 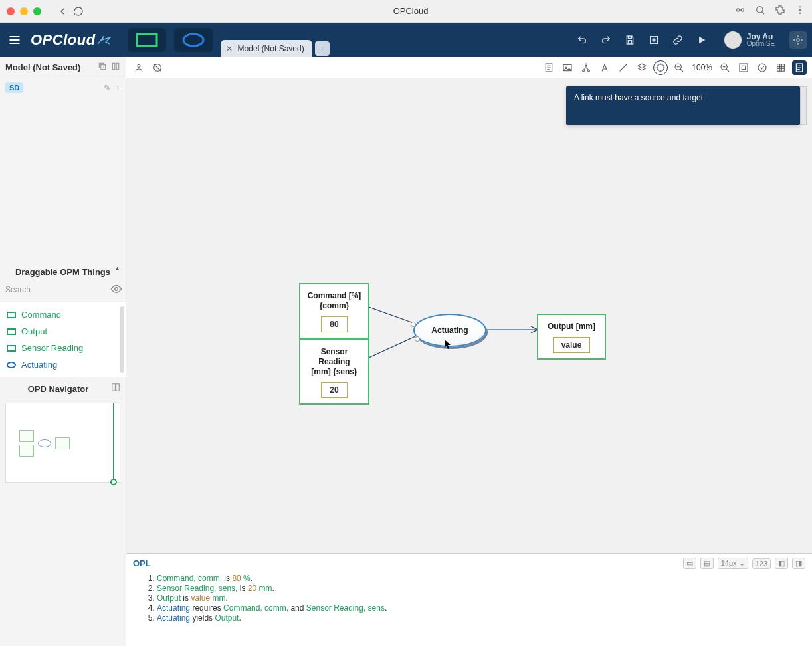 I want to click on canvas-toolbar: 100%, so click(x=469, y=68).